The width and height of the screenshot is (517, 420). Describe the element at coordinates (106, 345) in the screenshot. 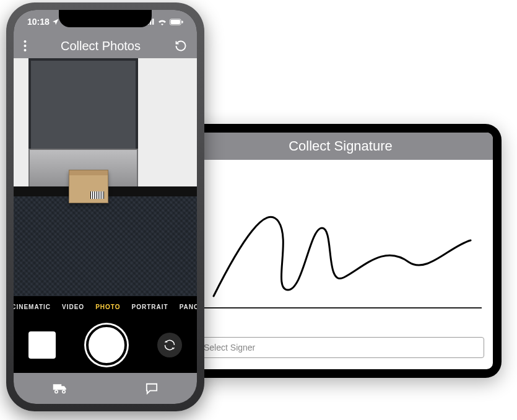

I see `shutter-button` at that location.